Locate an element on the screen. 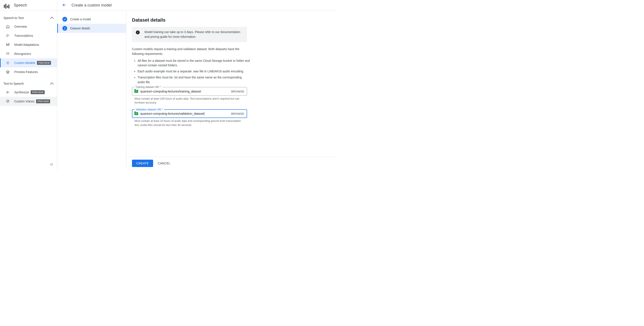  step-create-model: Create a model is located at coordinates (92, 19).